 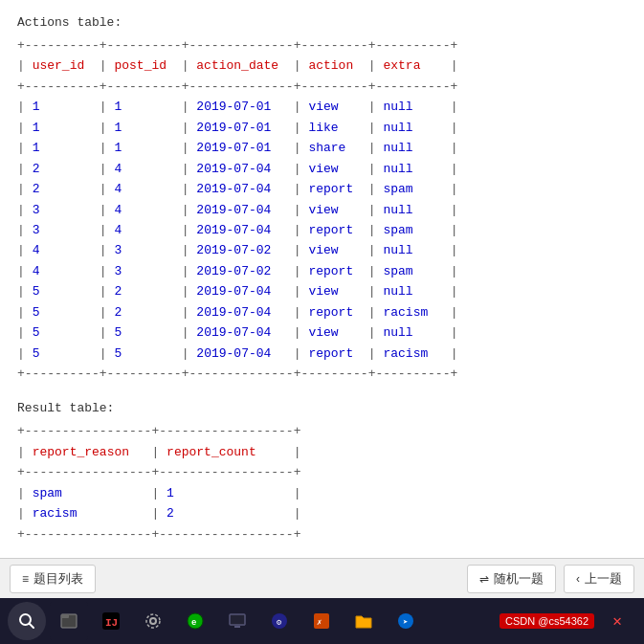 What do you see at coordinates (58, 579) in the screenshot?
I see `list-button-label: 题目列表` at bounding box center [58, 579].